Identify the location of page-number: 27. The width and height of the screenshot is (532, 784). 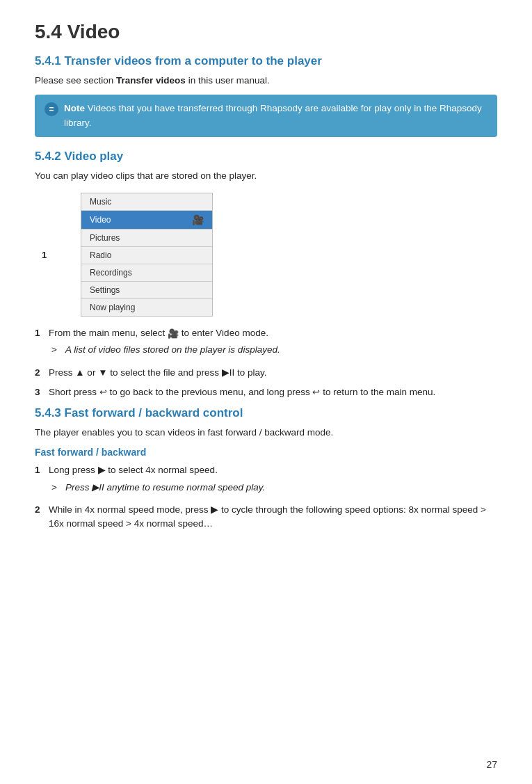
(492, 765).